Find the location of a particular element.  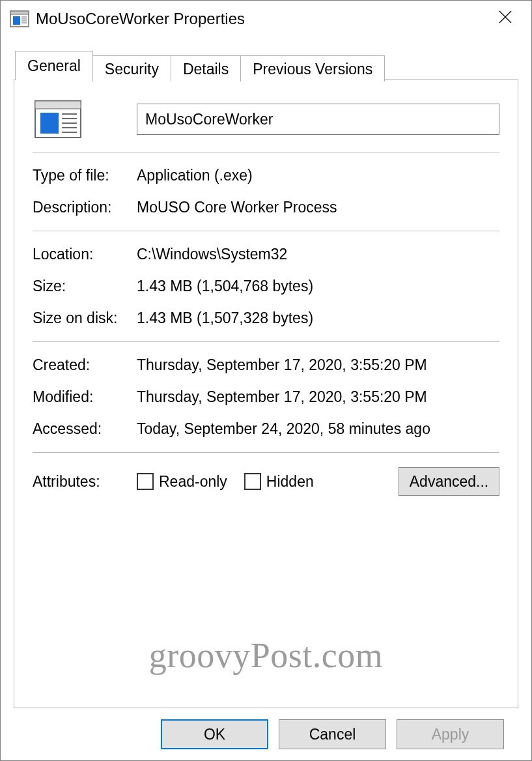

hidden-checkbox: Hidden is located at coordinates (279, 482).